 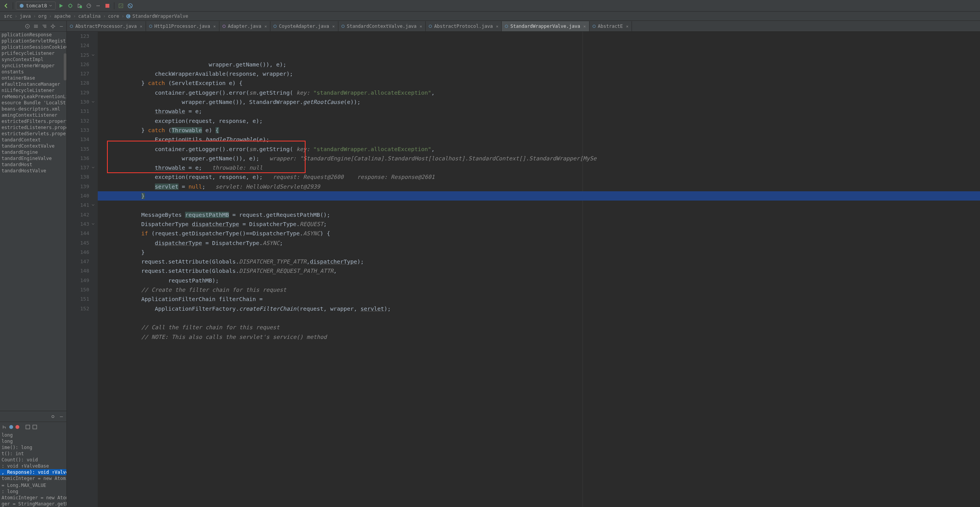 What do you see at coordinates (539, 168) in the screenshot?
I see `code-line: throwable = e; throwable: null` at bounding box center [539, 168].